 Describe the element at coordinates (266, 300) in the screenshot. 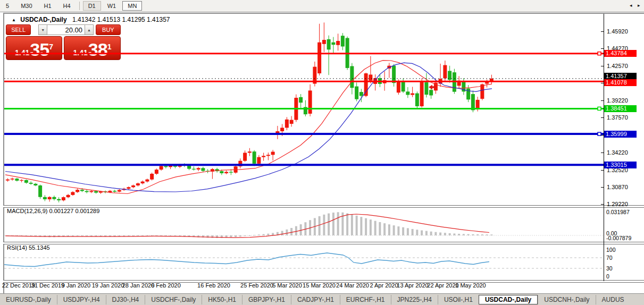

I see `chart-tab: GBPJPY-,H1` at that location.